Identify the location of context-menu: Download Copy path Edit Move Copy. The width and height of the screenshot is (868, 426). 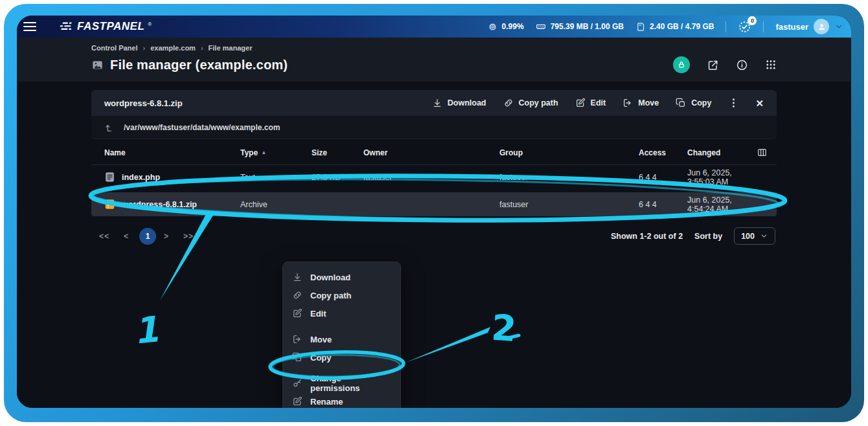
(342, 335).